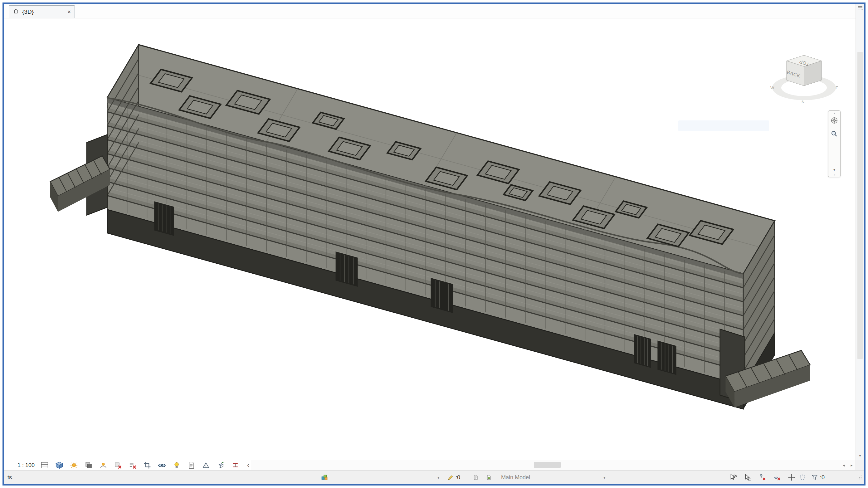  What do you see at coordinates (451, 477) in the screenshot?
I see `pencil-icon` at bounding box center [451, 477].